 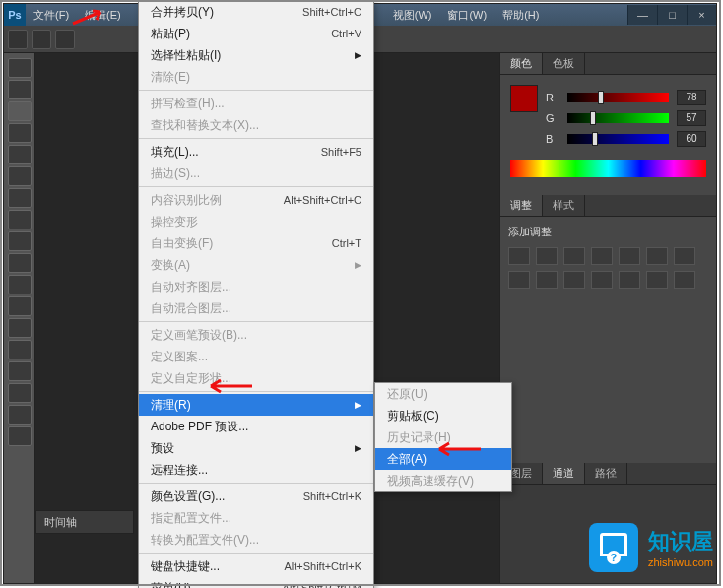 I want to click on edit-menu-item-2: 选择性粘贴(I)▶, so click(x=256, y=55).